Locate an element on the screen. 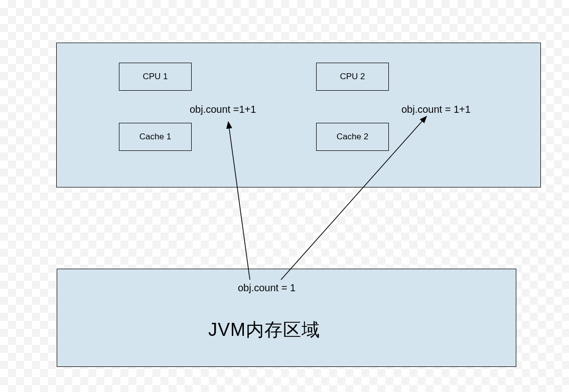  cache-2-box: Cache 2 is located at coordinates (352, 137).